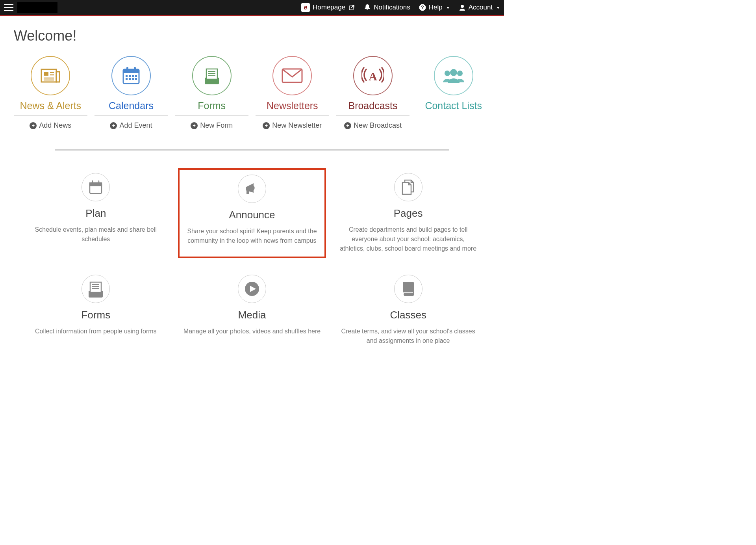  Describe the element at coordinates (292, 76) in the screenshot. I see `envelope-icon` at that location.